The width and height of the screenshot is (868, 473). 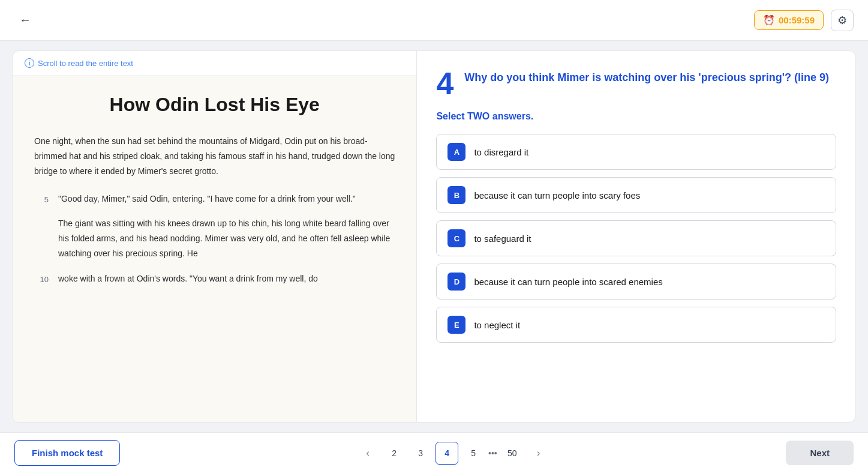 I want to click on story-title: How Odin Lost His Eye, so click(x=215, y=104).